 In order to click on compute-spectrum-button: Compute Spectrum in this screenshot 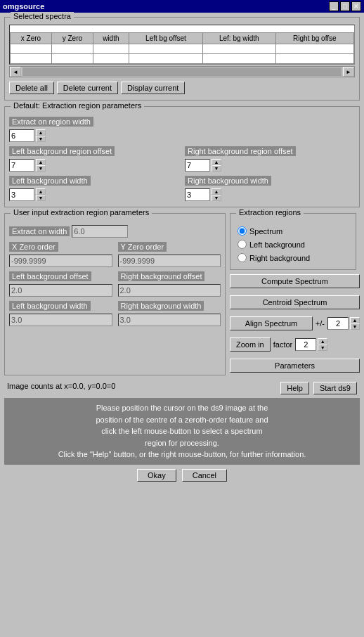, I will do `click(295, 281)`.